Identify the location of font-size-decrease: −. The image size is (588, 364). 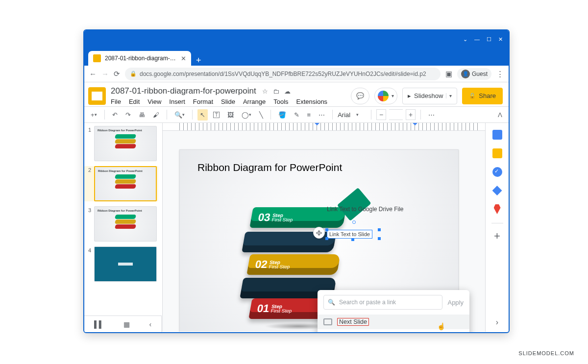
(381, 115).